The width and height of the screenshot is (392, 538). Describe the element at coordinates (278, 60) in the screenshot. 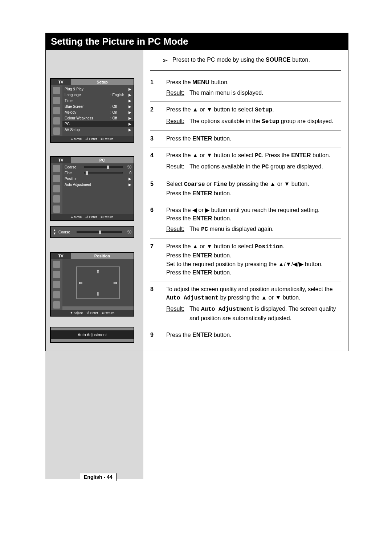

I see `preset-bold: SOURCE` at that location.